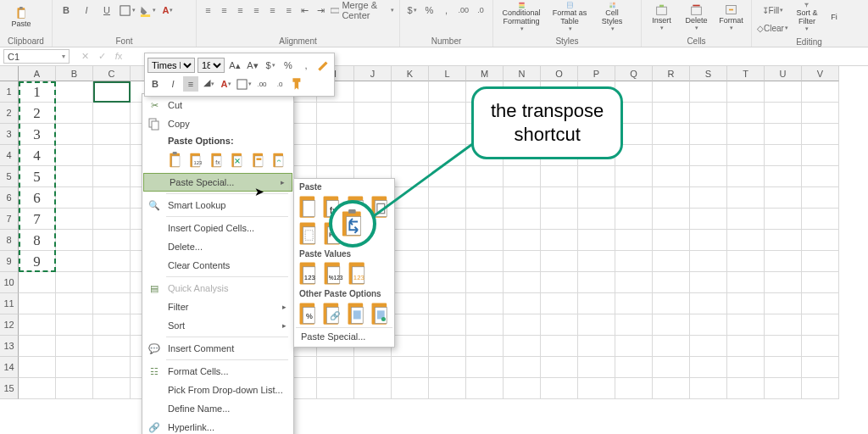  I want to click on bold-button: B, so click(66, 10).